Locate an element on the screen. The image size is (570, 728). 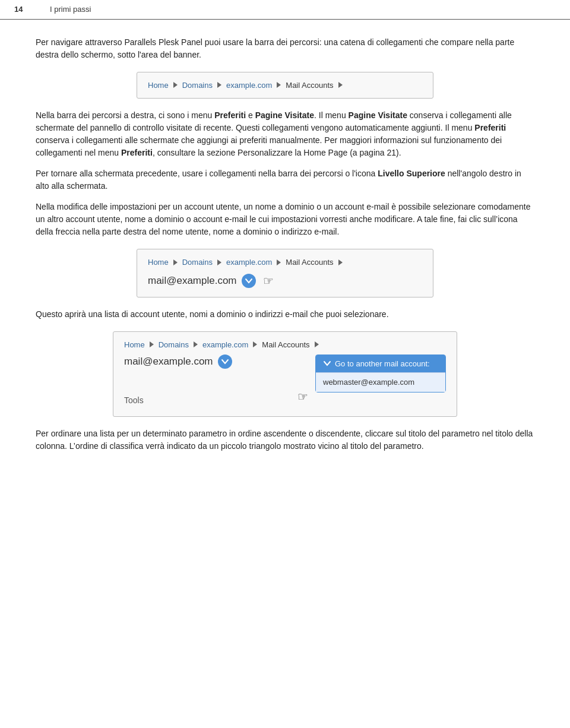
email-address-1: mail@example.com is located at coordinates (192, 281).